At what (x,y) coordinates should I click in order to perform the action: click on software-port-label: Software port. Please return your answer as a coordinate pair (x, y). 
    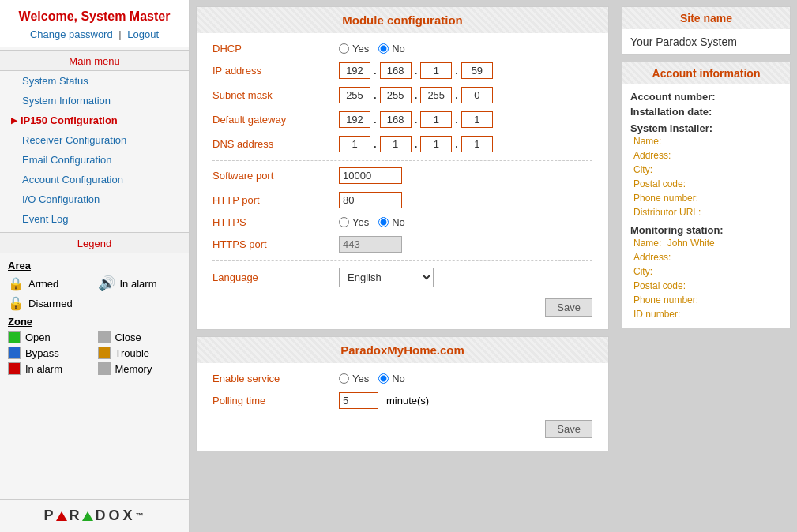
    Looking at the image, I should click on (276, 175).